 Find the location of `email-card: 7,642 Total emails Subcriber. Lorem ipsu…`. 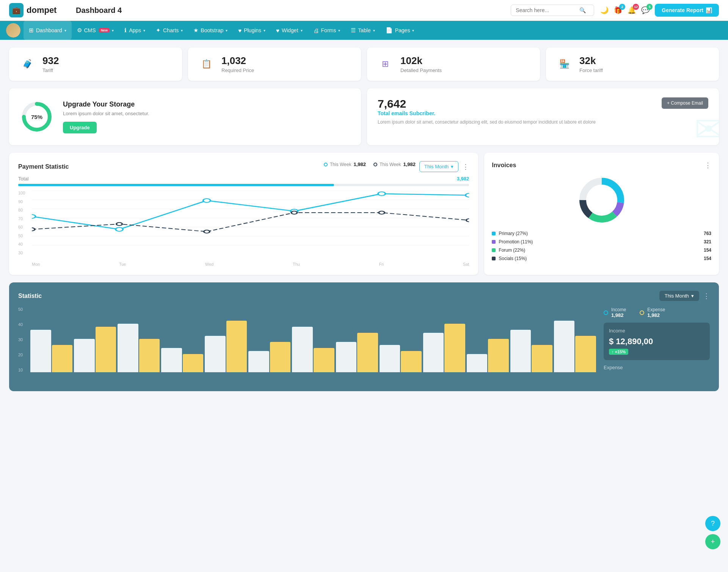

email-card: 7,642 Total emails Subcriber. Lorem ipsu… is located at coordinates (543, 117).